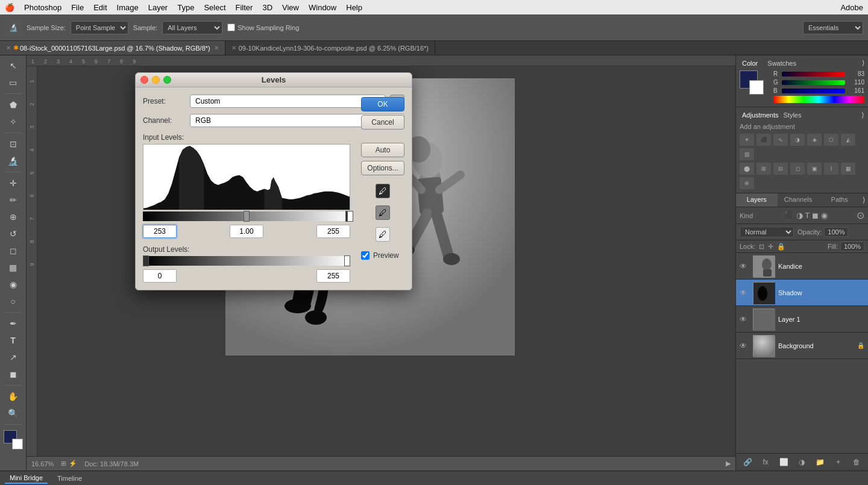 Image resolution: width=868 pixels, height=485 pixels. What do you see at coordinates (744, 319) in the screenshot?
I see `layer-visibility-layer1: 👁` at bounding box center [744, 319].